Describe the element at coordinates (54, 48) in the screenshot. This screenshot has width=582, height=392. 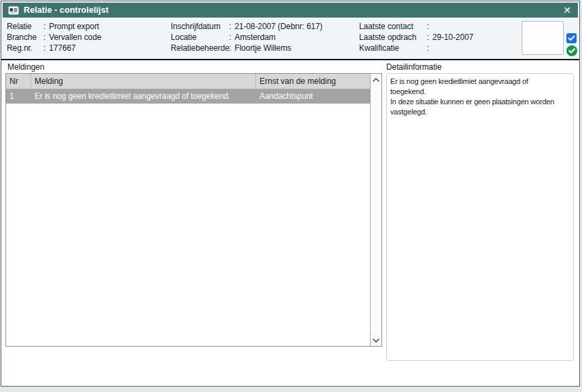
I see `field-regnr: Reg.nr.:177667` at that location.